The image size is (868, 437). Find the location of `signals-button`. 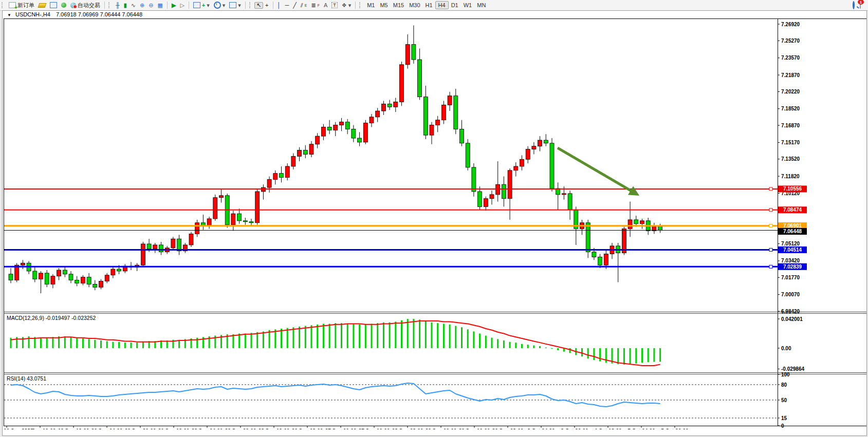

signals-button is located at coordinates (64, 5).